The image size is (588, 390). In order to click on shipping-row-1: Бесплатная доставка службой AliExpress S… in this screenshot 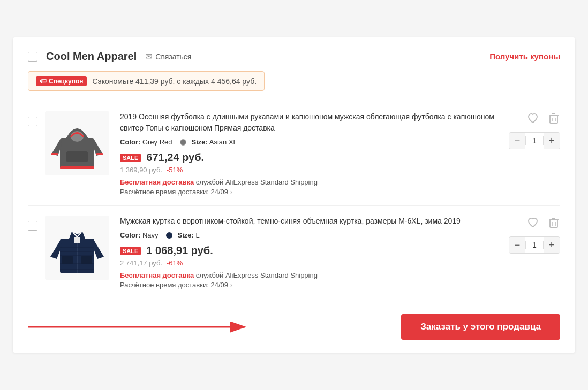, I will do `click(312, 275)`.